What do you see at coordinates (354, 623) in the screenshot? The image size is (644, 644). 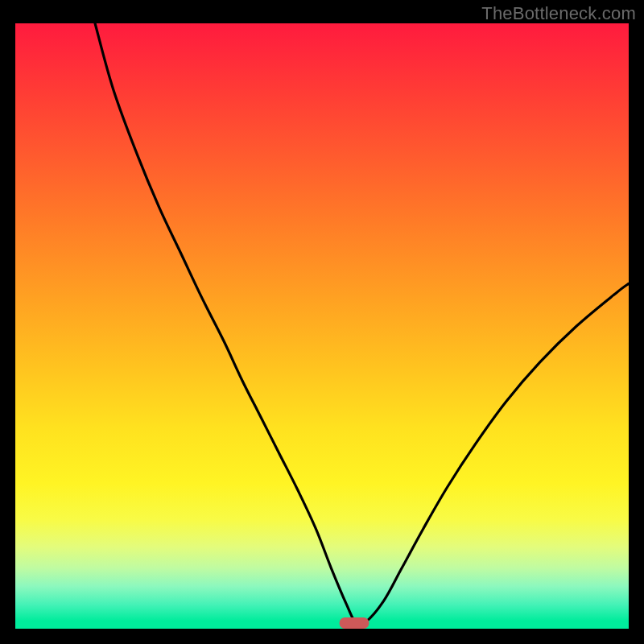 I see `optimum-marker` at bounding box center [354, 623].